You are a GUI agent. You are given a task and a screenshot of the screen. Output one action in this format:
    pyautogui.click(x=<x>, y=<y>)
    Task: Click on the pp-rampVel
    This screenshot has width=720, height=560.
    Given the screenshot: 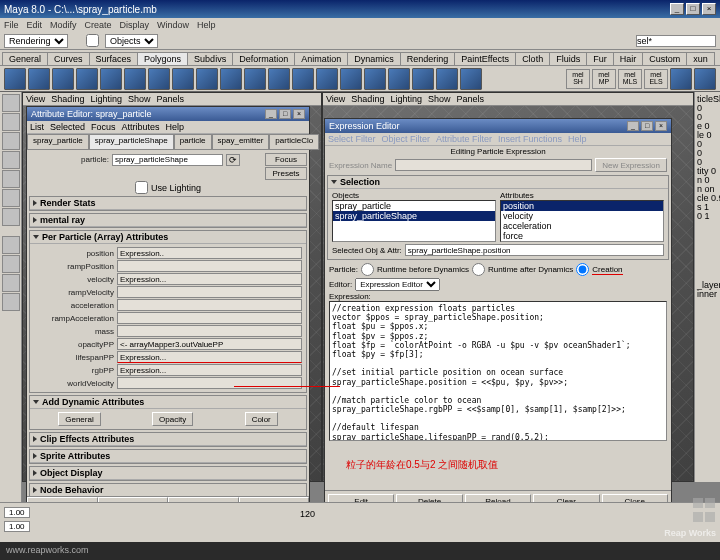 What is the action you would take?
    pyautogui.click(x=210, y=292)
    